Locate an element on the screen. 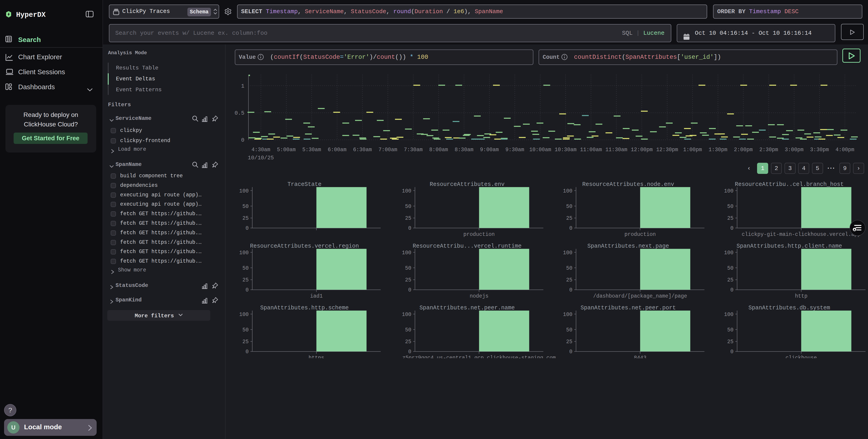 The image size is (868, 439). svg-text: 10/10/25 is located at coordinates (261, 158).